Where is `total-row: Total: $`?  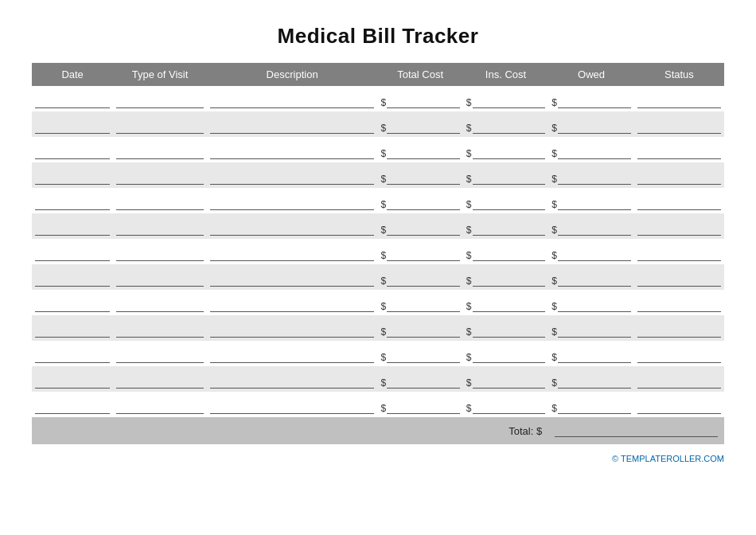 total-row: Total: $ is located at coordinates (378, 431).